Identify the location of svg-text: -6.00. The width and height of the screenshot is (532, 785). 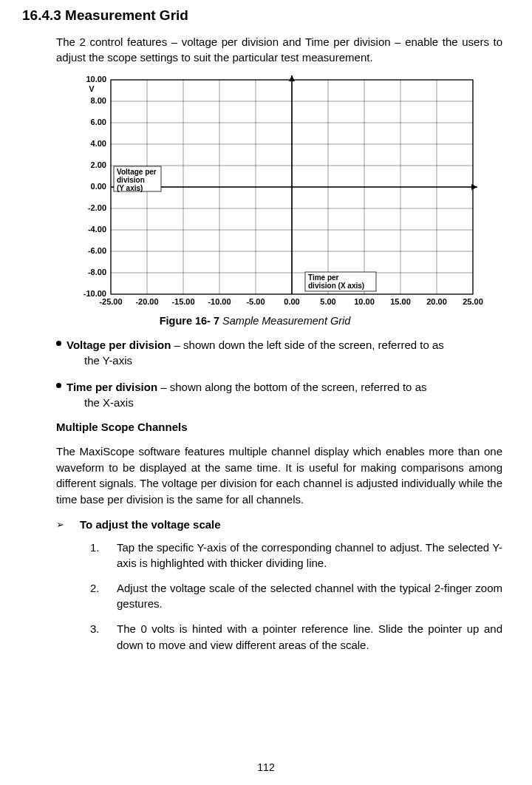
(98, 251).